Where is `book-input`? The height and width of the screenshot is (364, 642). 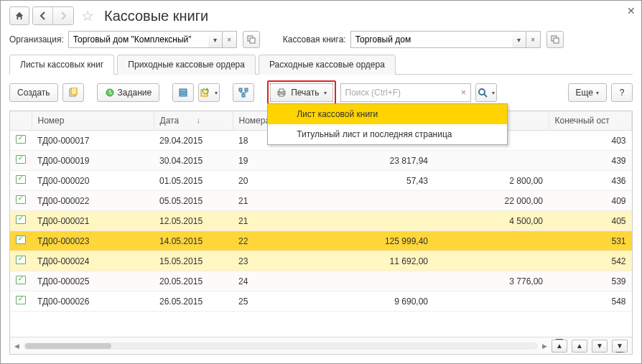
book-input is located at coordinates (431, 39).